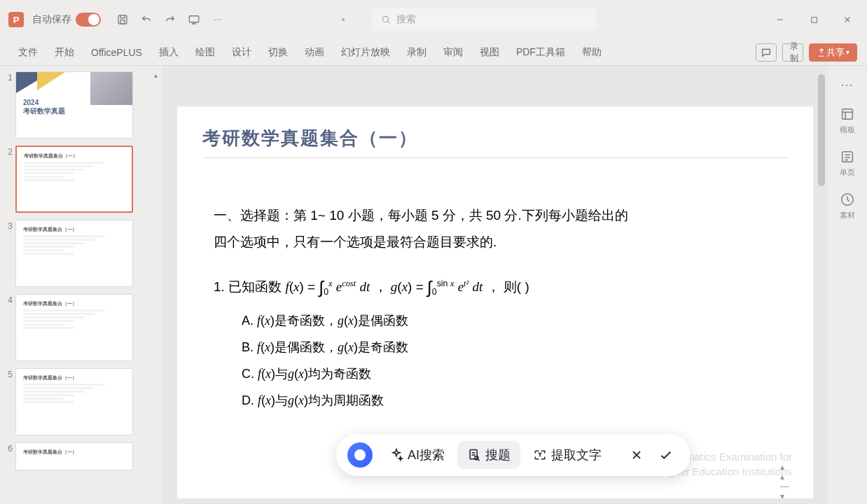  I want to click on section-instruction: 一、选择题：第 1~ 10 小题，每小题 5 分，共 50 分.下列每小题给出的…, so click(422, 229).